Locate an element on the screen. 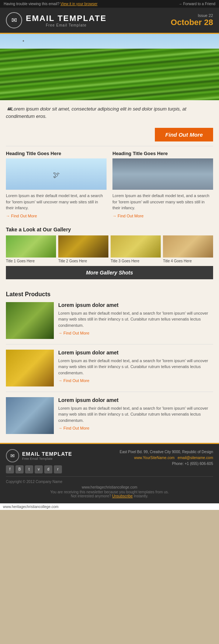  arrow-icon-p2: → is located at coordinates (60, 381).